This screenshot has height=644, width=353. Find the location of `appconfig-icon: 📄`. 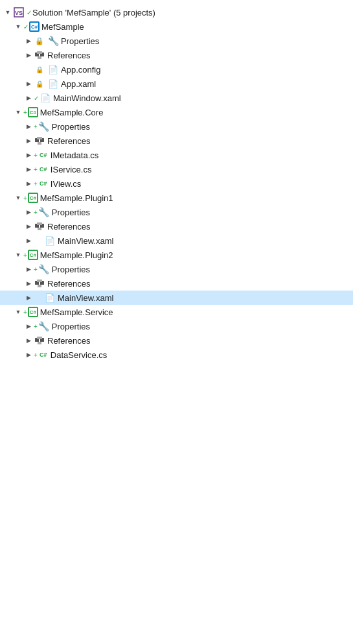

appconfig-icon: 📄 is located at coordinates (53, 69).